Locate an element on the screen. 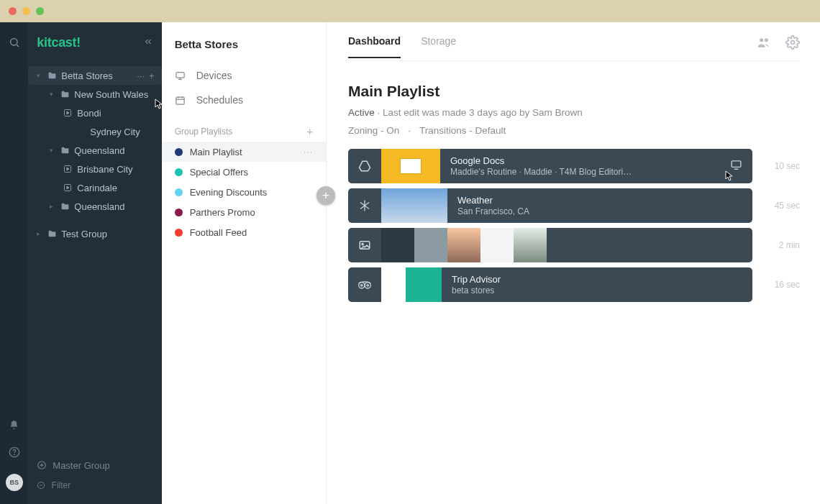  zoning-setting: Zoning - On is located at coordinates (374, 131).